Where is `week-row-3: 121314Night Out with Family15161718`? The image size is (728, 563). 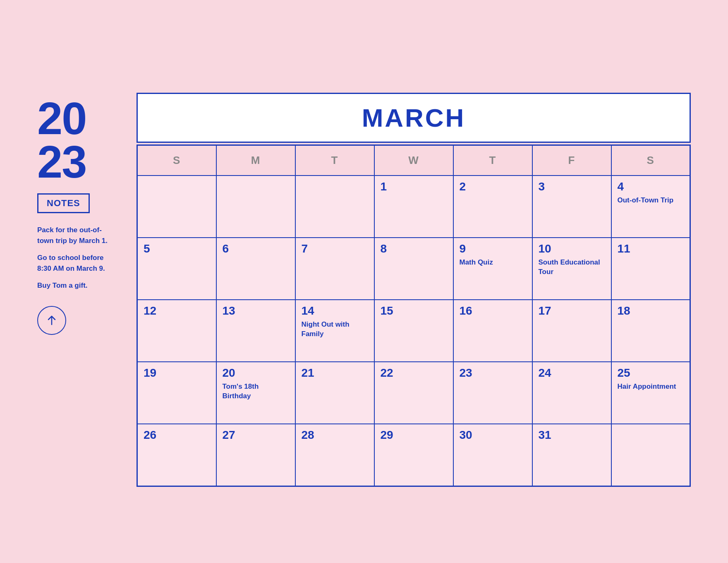
week-row-3: 121314Night Out with Family15161718 is located at coordinates (414, 331).